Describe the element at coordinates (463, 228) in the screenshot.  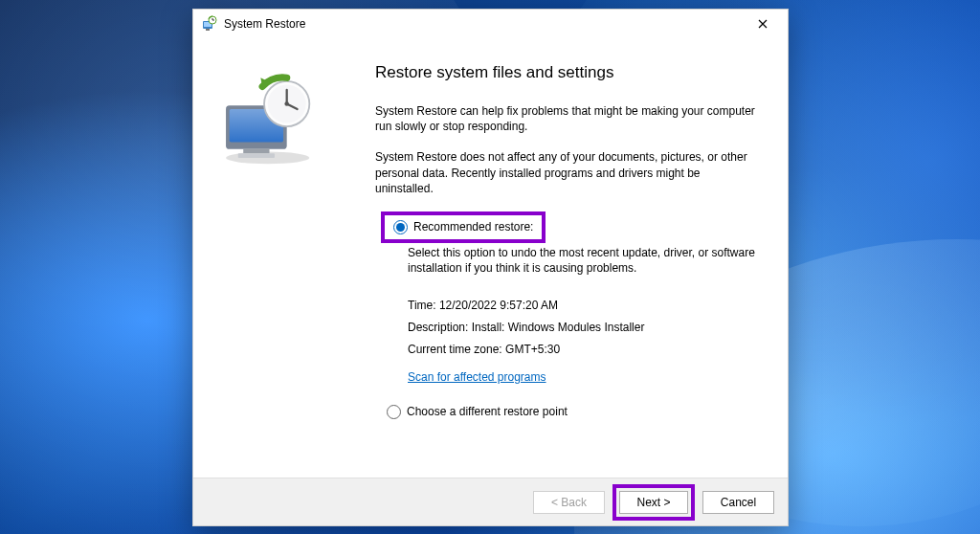
I see `recommended-restore-highlight: Recommended restore:` at that location.